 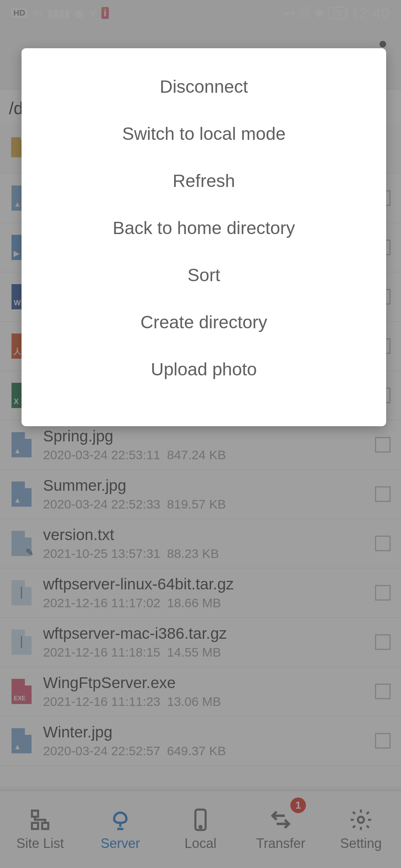 I want to click on menu-item-disconnect: Disconnect, so click(x=204, y=87).